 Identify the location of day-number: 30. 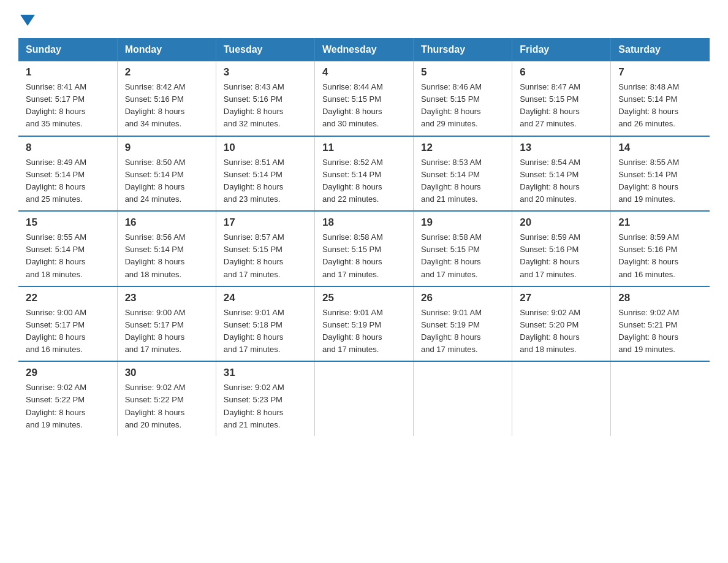
(167, 373).